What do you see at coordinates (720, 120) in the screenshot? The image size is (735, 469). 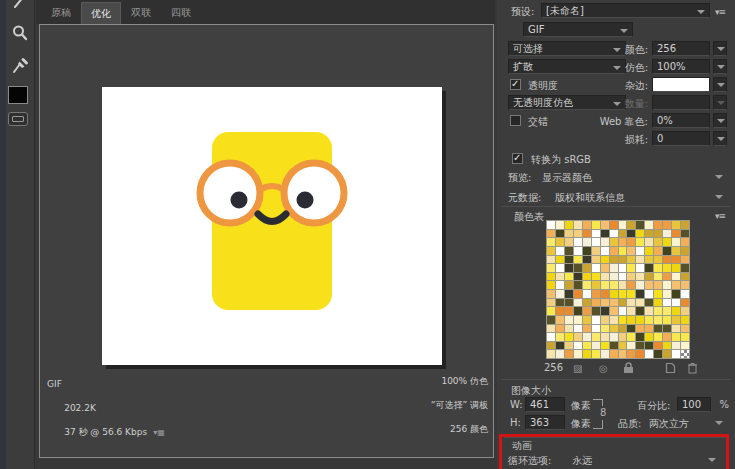 I see `web-snap-chevron` at bounding box center [720, 120].